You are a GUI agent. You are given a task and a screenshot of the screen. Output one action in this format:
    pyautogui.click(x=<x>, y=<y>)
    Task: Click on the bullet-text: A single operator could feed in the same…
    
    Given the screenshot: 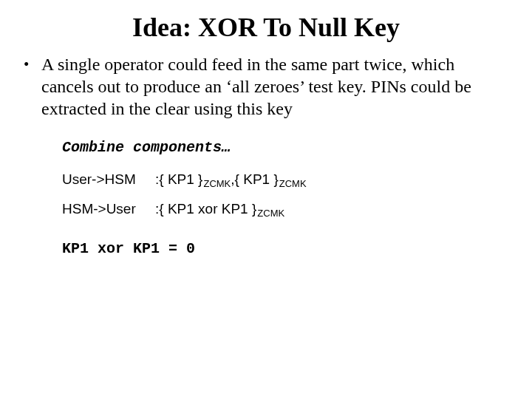 What is the action you would take?
    pyautogui.click(x=272, y=86)
    